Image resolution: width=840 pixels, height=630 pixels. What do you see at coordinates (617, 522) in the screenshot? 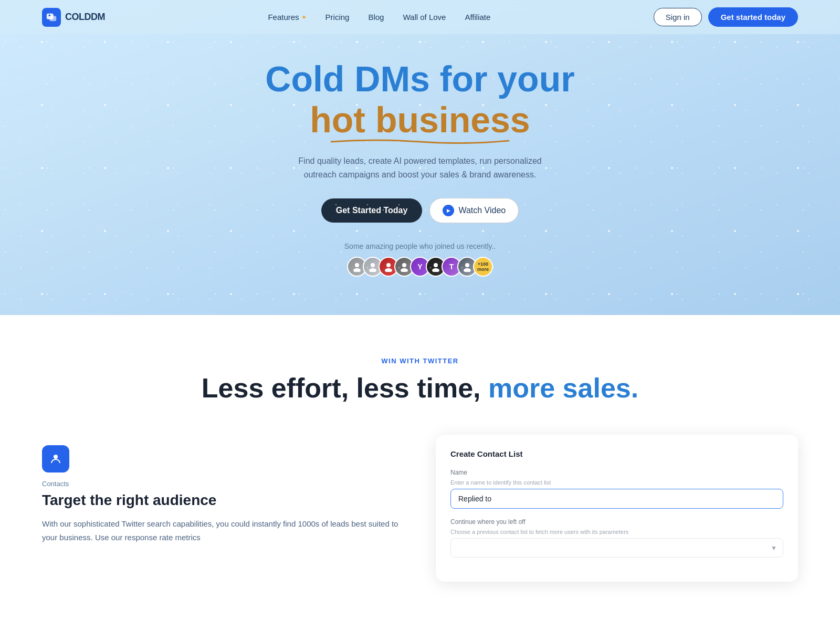
I see `card-continue-label: Continue where you left off` at bounding box center [617, 522].